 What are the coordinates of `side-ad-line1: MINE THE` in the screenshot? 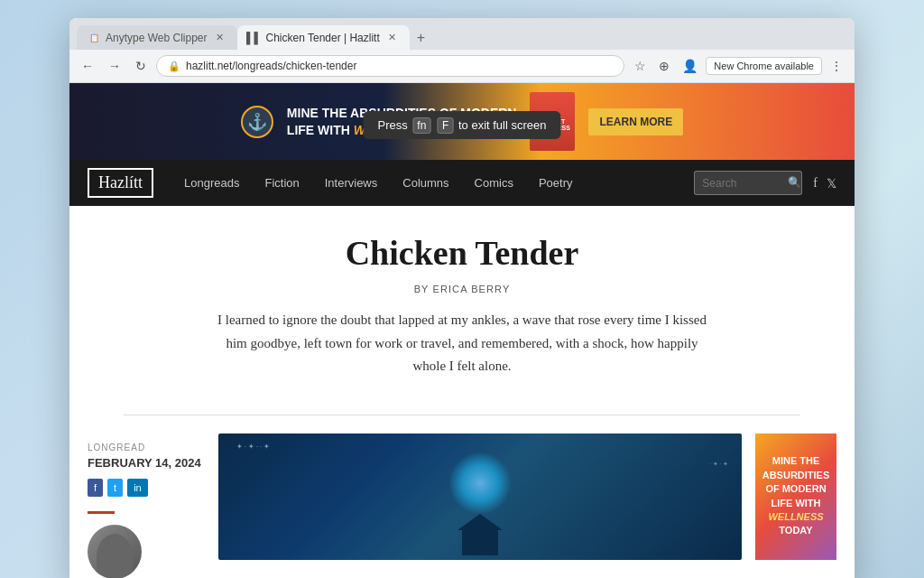 It's located at (796, 461).